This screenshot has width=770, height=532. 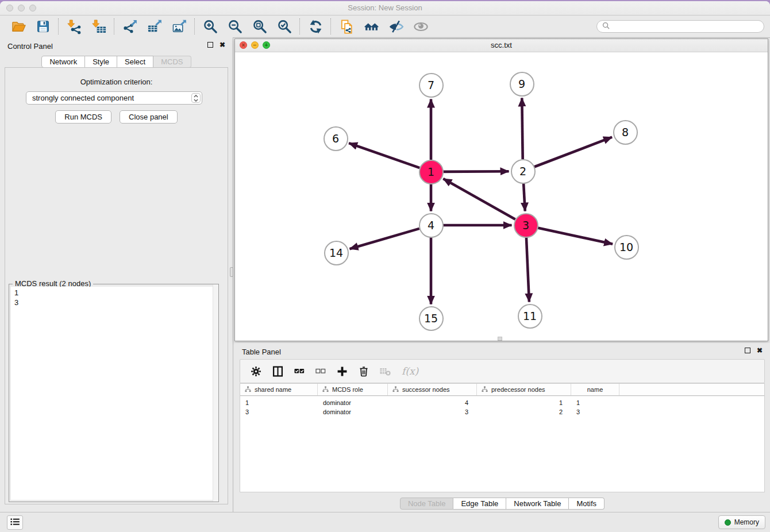 What do you see at coordinates (114, 98) in the screenshot?
I see `criterion-select: strongly connected component` at bounding box center [114, 98].